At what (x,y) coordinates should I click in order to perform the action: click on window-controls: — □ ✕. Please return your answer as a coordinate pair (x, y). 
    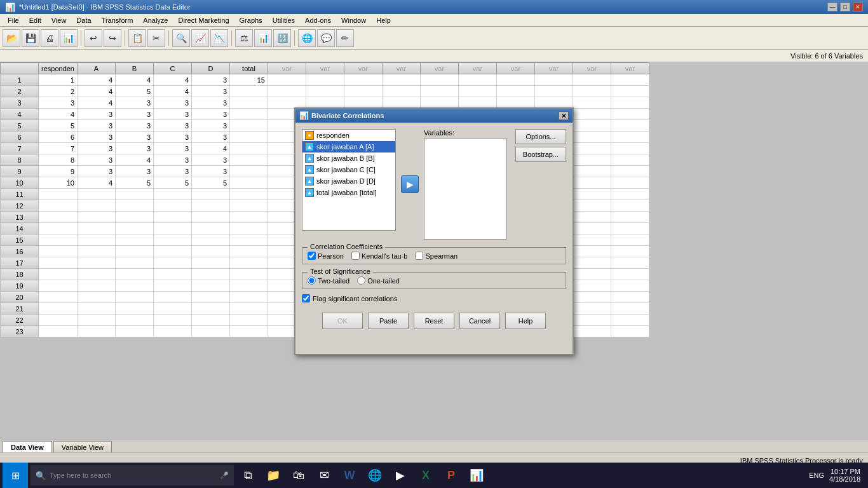
    Looking at the image, I should click on (845, 7).